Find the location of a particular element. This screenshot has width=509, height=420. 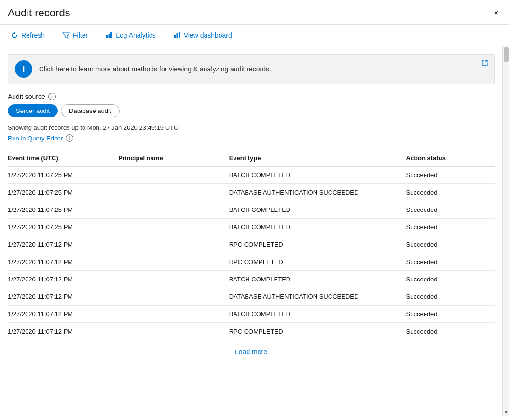

info-banner: i Click here to learn more about methods… is located at coordinates (251, 69).